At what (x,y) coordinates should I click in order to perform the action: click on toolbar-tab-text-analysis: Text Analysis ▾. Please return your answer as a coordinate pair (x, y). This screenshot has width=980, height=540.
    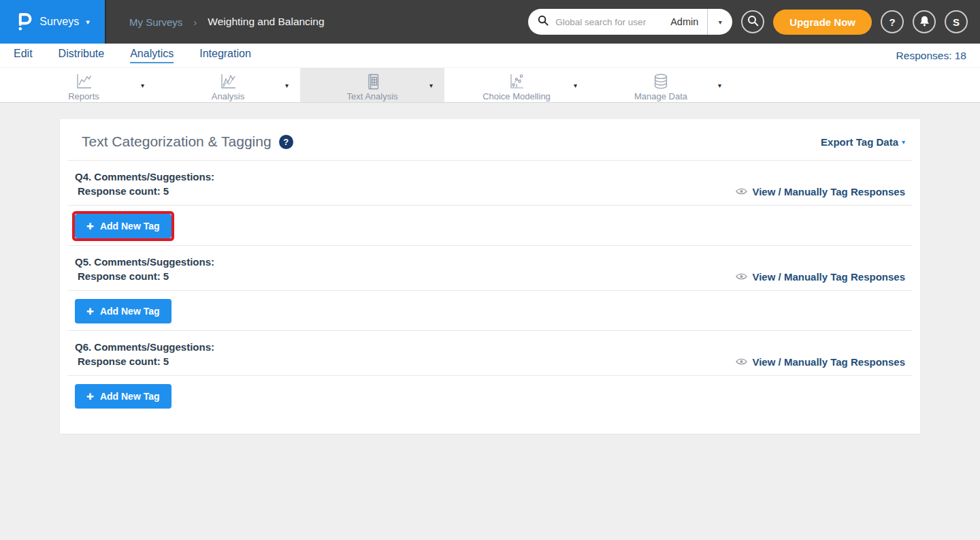
    Looking at the image, I should click on (372, 85).